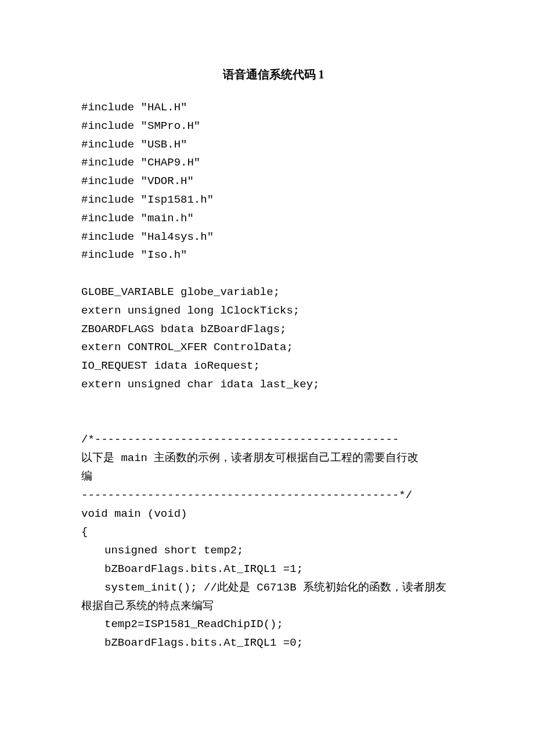 This screenshot has height=756, width=534. I want to click on main-signature: void main (void), so click(273, 514).